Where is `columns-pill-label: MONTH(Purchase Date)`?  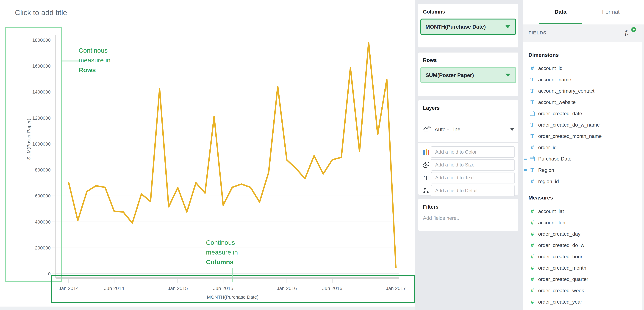 columns-pill-label: MONTH(Purchase Date) is located at coordinates (463, 27).